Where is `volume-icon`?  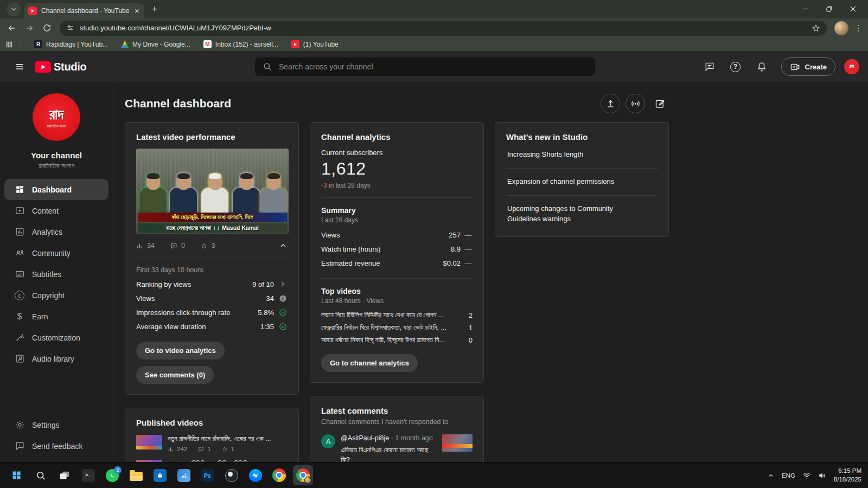
volume-icon is located at coordinates (822, 476).